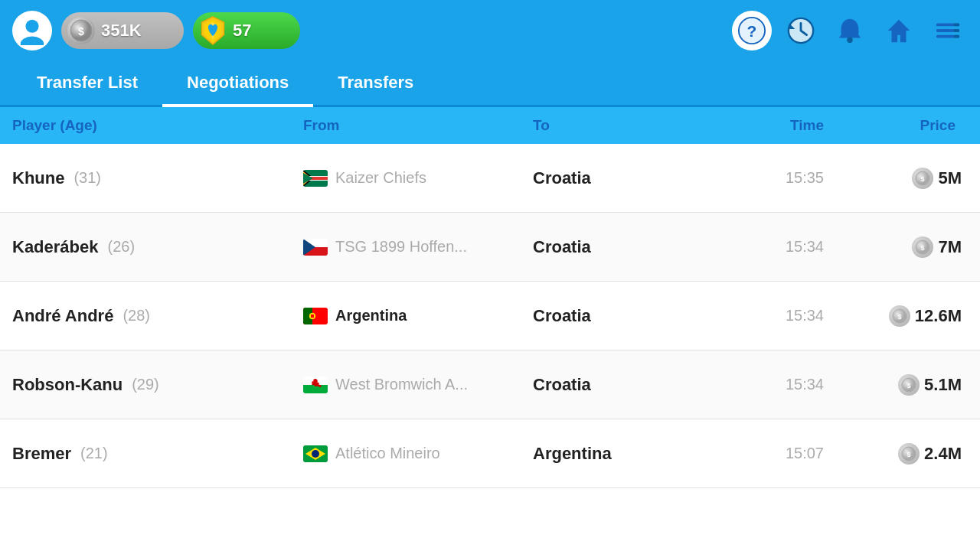 This screenshot has height=551, width=980. What do you see at coordinates (38, 178) in the screenshot?
I see `player-name: Khune` at bounding box center [38, 178].